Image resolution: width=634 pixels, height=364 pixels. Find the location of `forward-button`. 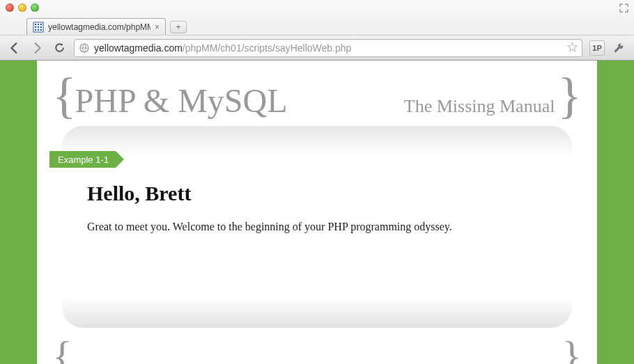

forward-button is located at coordinates (37, 48).